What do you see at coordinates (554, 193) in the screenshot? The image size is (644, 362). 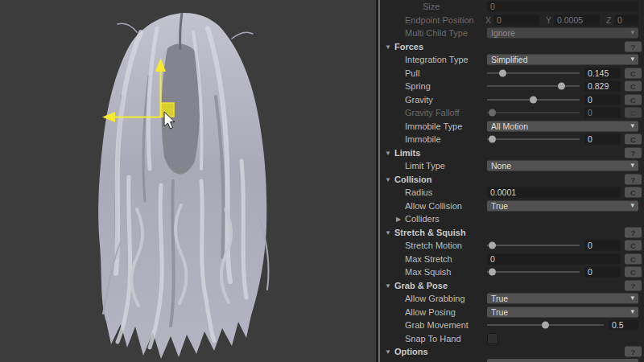 I see `radius-field: 0.0001` at bounding box center [554, 193].